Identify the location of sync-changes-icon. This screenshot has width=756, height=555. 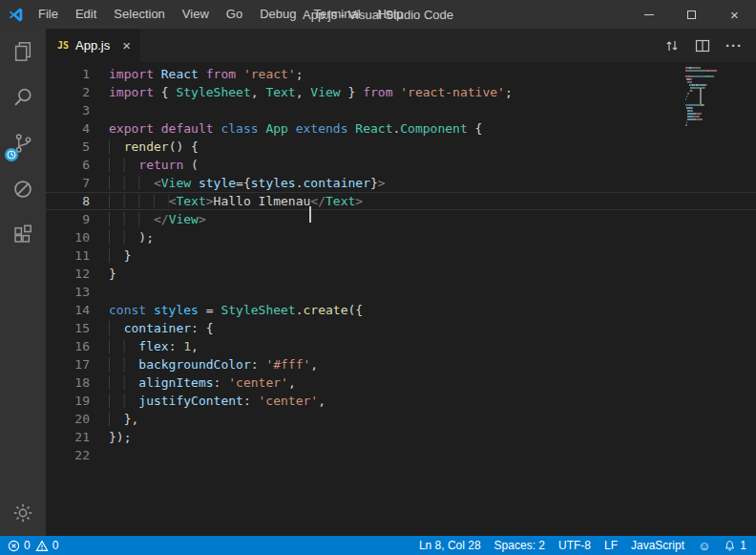
(672, 46).